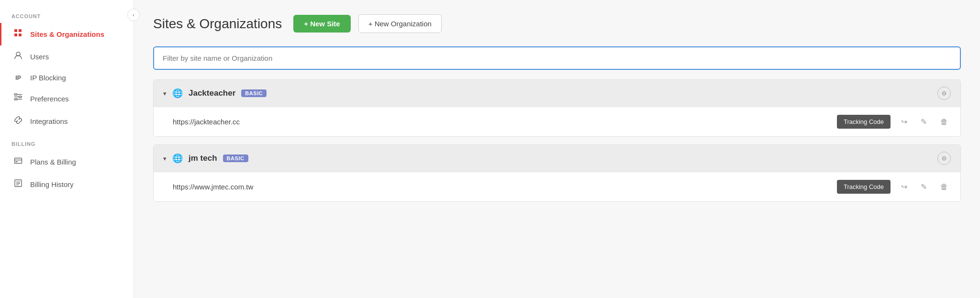 The image size is (980, 298). I want to click on billing-section-label: BILLING, so click(67, 142).